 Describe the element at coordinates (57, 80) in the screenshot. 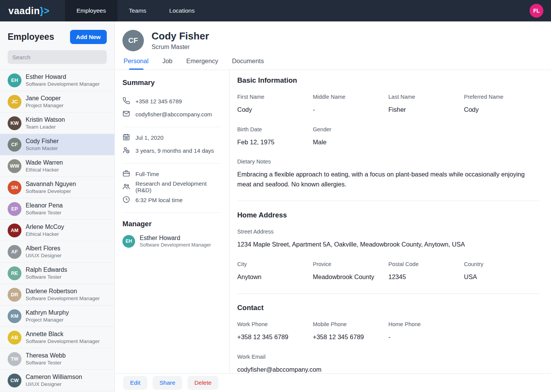

I see `employee-list-item: EH Esther Howard Software Development Ma…` at that location.